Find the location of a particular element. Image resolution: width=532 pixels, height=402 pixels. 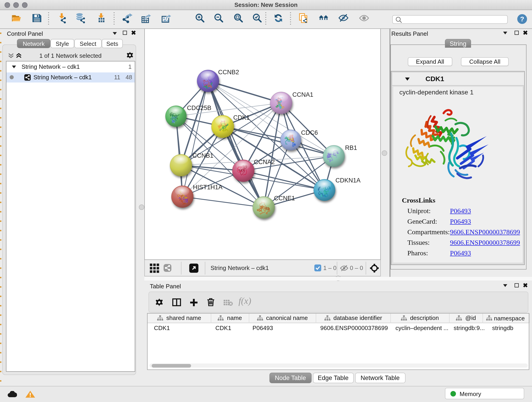

svg-text: RB1 is located at coordinates (351, 148).